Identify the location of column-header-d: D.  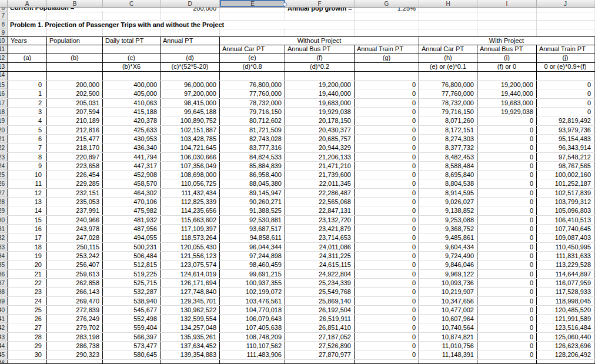
(190, 4).